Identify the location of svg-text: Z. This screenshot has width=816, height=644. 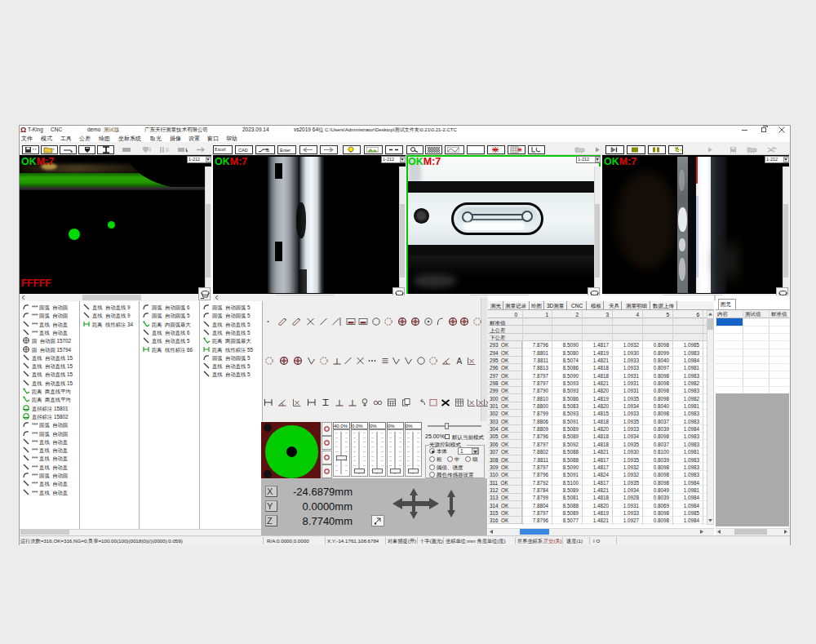
(269, 521).